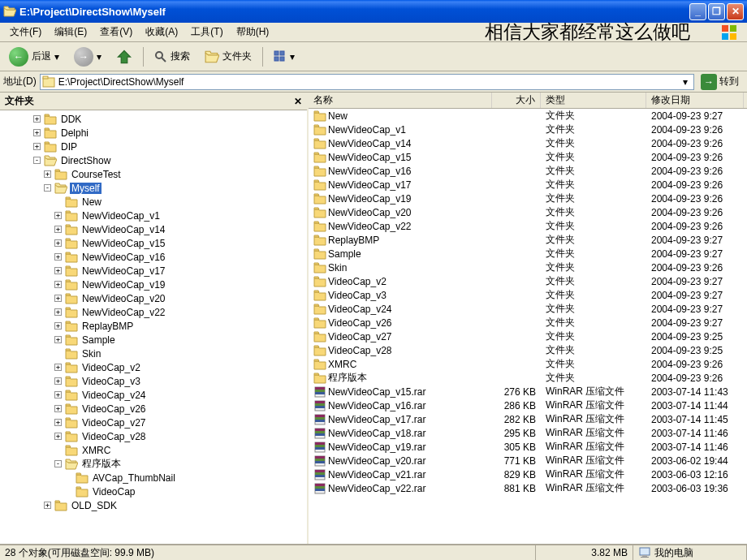 This screenshot has height=560, width=747. Describe the element at coordinates (34, 57) in the screenshot. I see `back-button: ← 后退 ▾` at that location.